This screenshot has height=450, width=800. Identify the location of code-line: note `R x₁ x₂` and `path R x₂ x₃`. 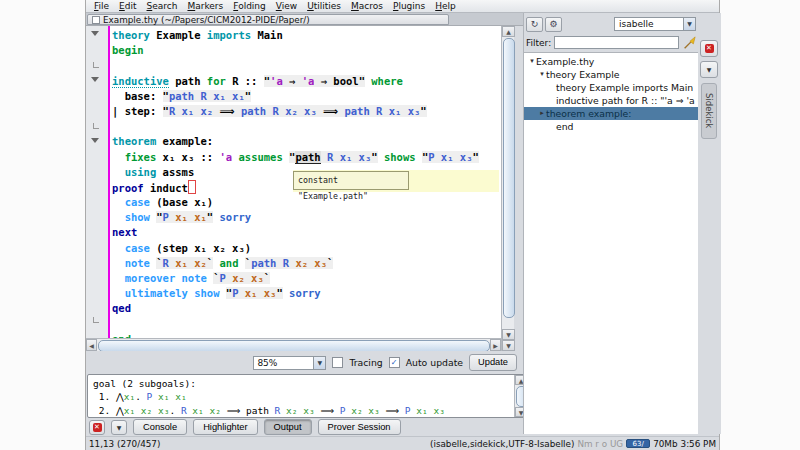
(306, 264).